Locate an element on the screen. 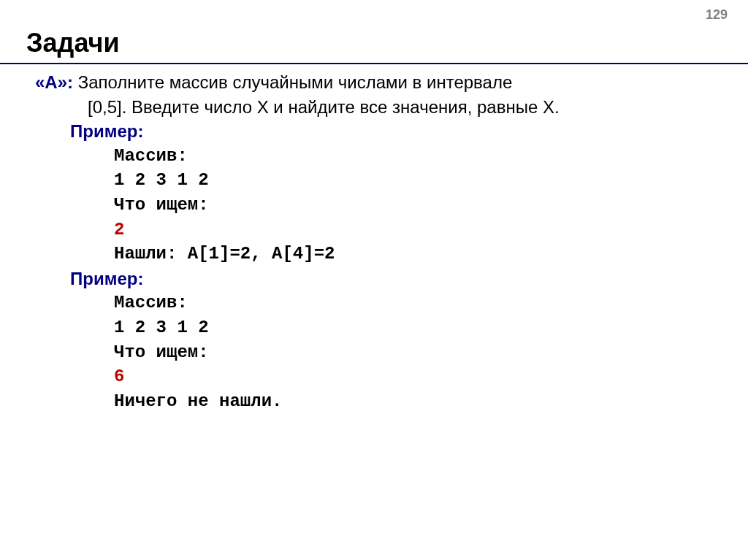 This screenshot has height=560, width=748. example-1-line-1: Массив: is located at coordinates (431, 156).